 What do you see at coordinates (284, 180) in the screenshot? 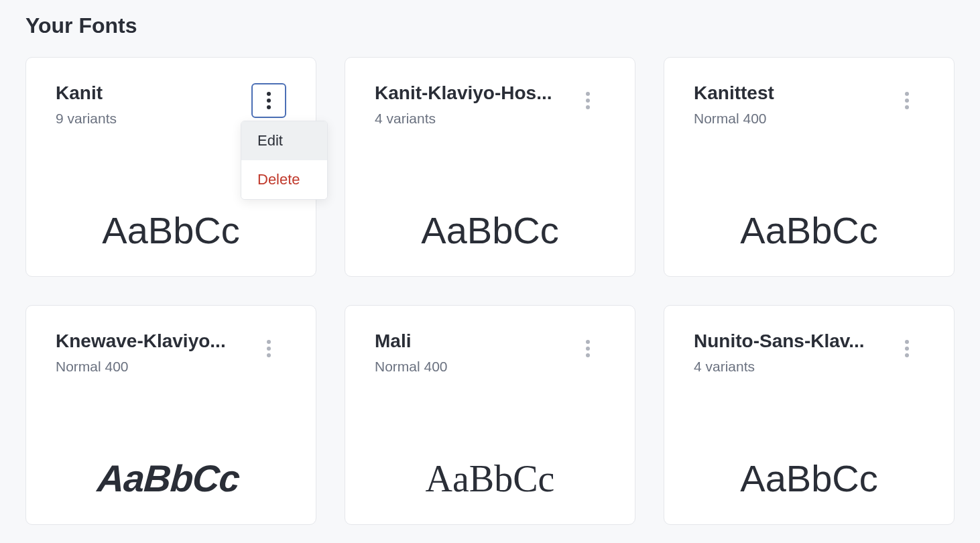
I see `delete-menu-item: Delete` at bounding box center [284, 180].